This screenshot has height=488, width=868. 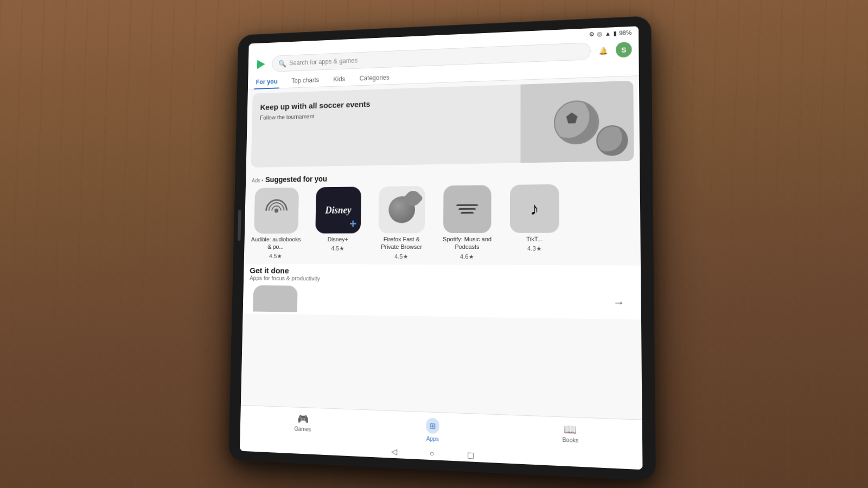 What do you see at coordinates (432, 453) in the screenshot?
I see `home-button: ○` at bounding box center [432, 453].